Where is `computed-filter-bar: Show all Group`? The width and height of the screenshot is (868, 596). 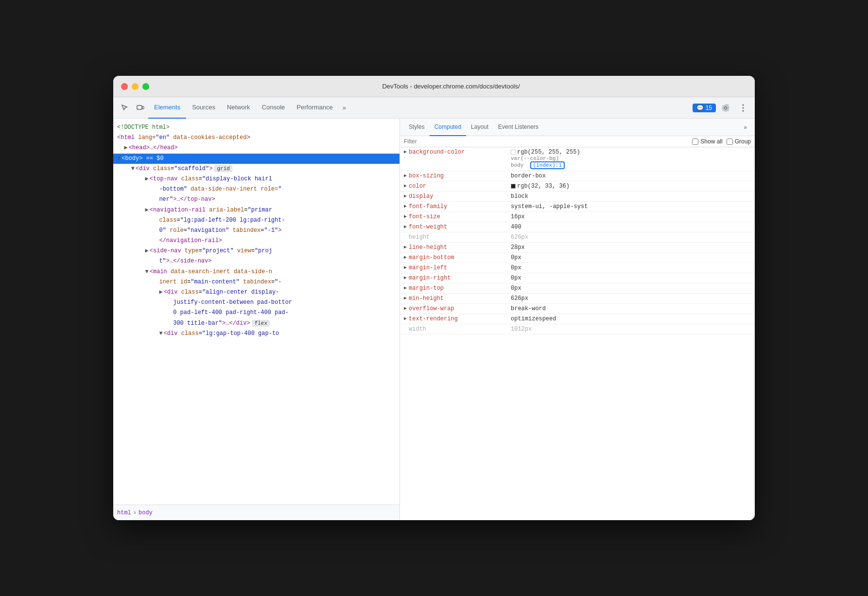
computed-filter-bar: Show all Group is located at coordinates (577, 142).